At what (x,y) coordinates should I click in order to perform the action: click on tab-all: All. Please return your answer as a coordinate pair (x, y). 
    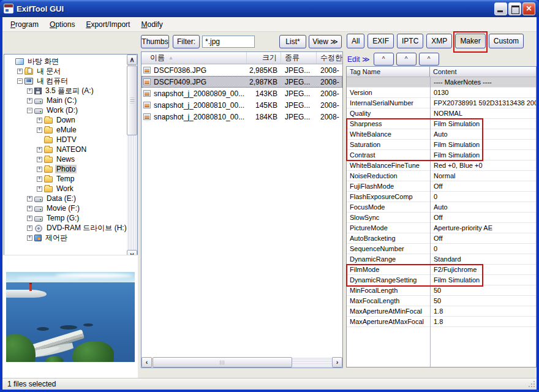
    Looking at the image, I should click on (355, 41).